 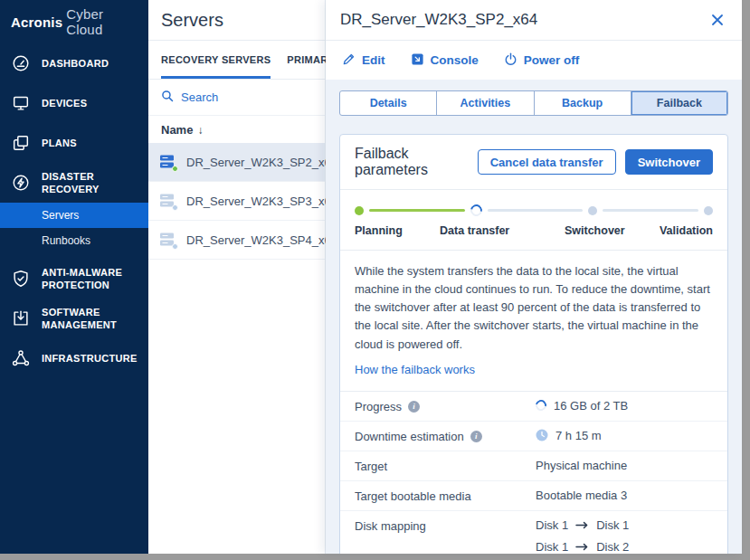 What do you see at coordinates (391, 527) in the screenshot?
I see `property-label: Disk mapping` at bounding box center [391, 527].